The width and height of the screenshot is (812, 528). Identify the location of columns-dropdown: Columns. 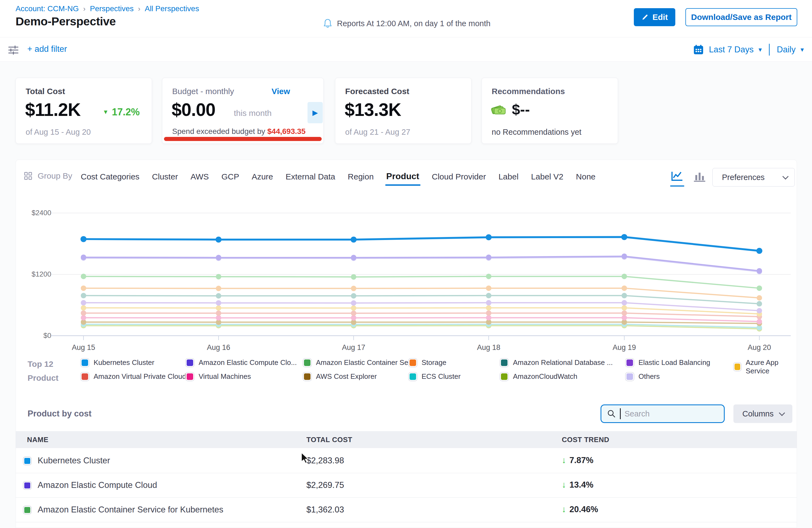
(763, 414).